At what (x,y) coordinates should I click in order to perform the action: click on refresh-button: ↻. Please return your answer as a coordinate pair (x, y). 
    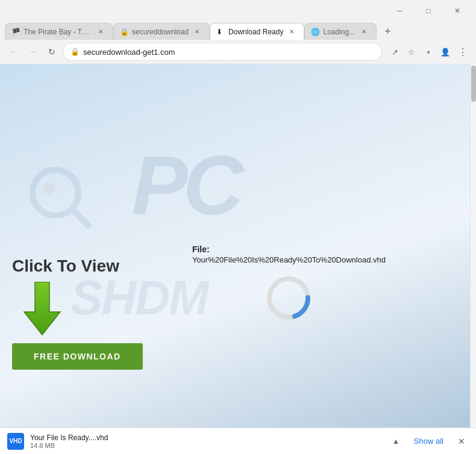
    Looking at the image, I should click on (52, 52).